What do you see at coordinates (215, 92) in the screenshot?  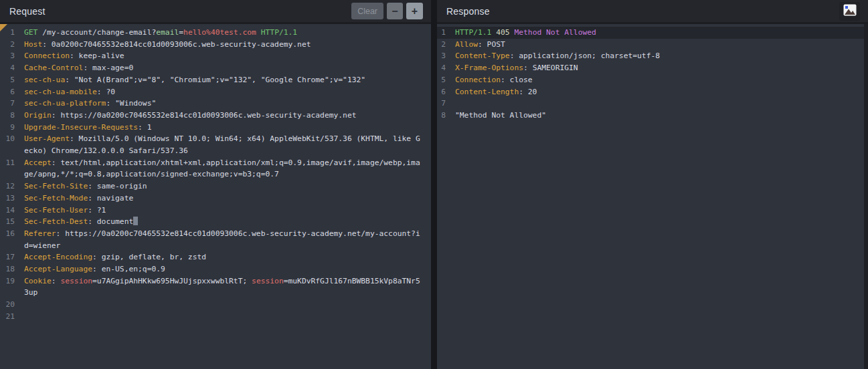 I see `code-line: 6sec-ch-ua-mobile: ?0` at bounding box center [215, 92].